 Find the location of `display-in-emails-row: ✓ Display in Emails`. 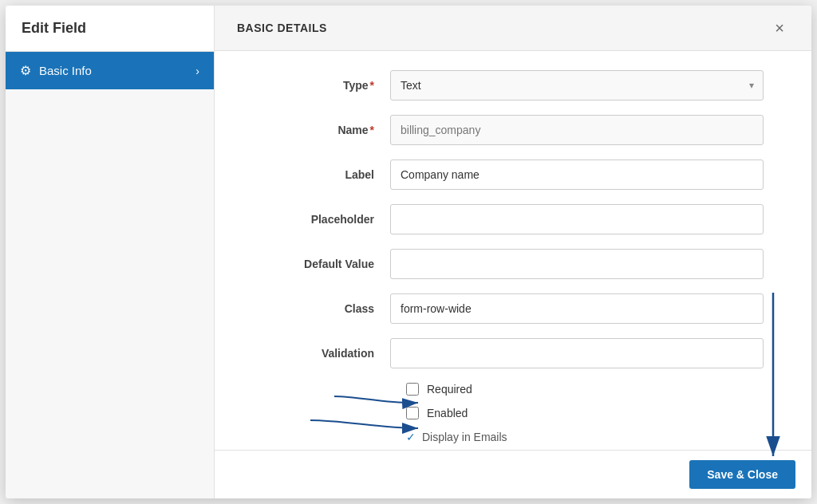

display-in-emails-row: ✓ Display in Emails is located at coordinates (521, 440).